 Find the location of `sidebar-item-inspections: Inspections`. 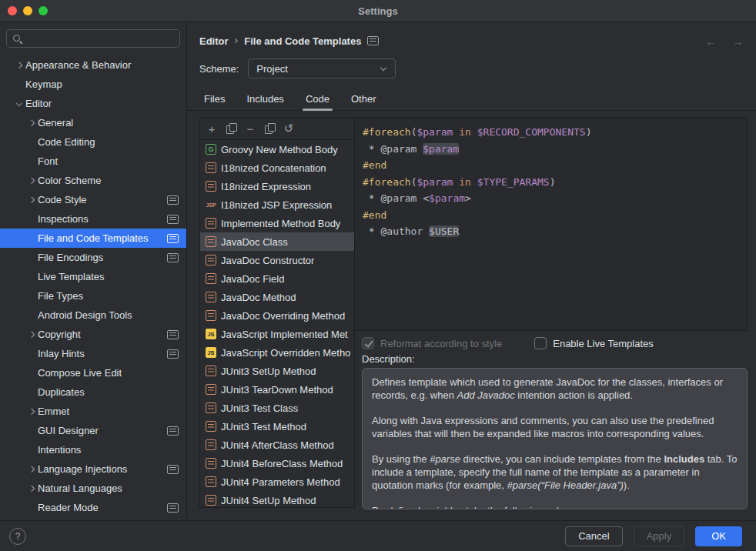

sidebar-item-inspections: Inspections is located at coordinates (93, 219).